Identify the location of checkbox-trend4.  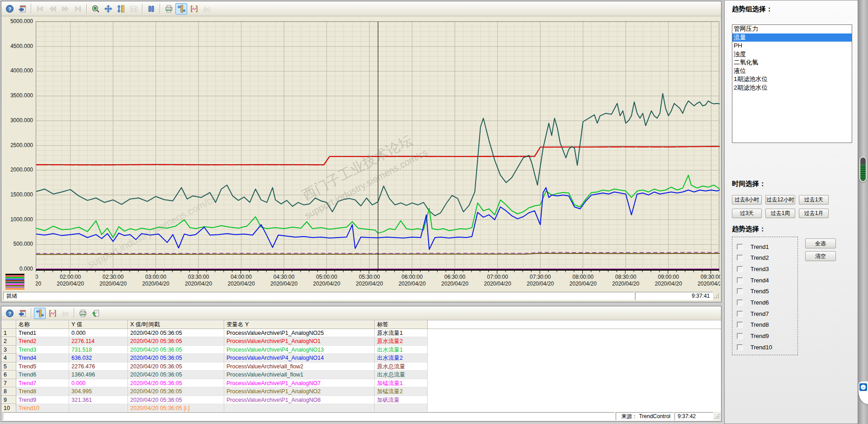
(740, 281).